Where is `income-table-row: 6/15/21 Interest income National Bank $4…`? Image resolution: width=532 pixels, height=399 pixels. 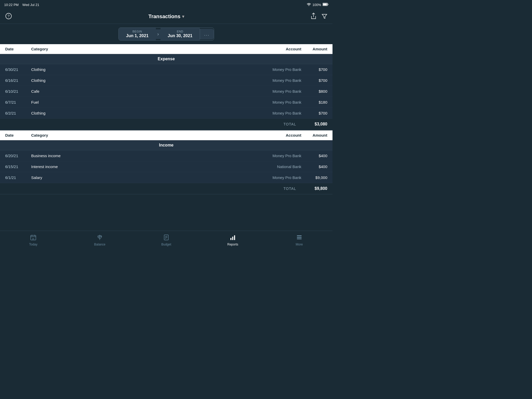 income-table-row: 6/15/21 Interest income National Bank $4… is located at coordinates (166, 167).